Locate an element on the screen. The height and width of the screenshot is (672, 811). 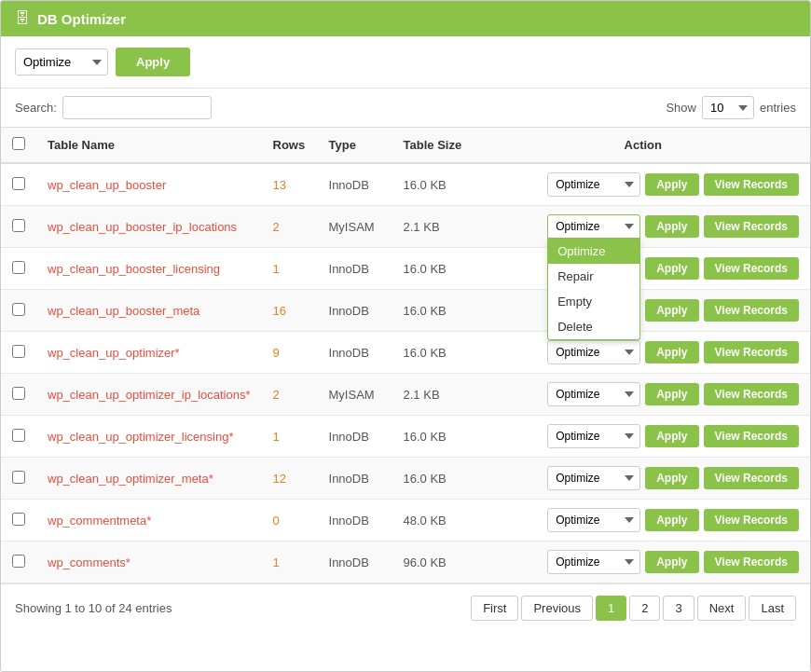
search-row: Search: Show 10 25 50 100 entries is located at coordinates (406, 108).